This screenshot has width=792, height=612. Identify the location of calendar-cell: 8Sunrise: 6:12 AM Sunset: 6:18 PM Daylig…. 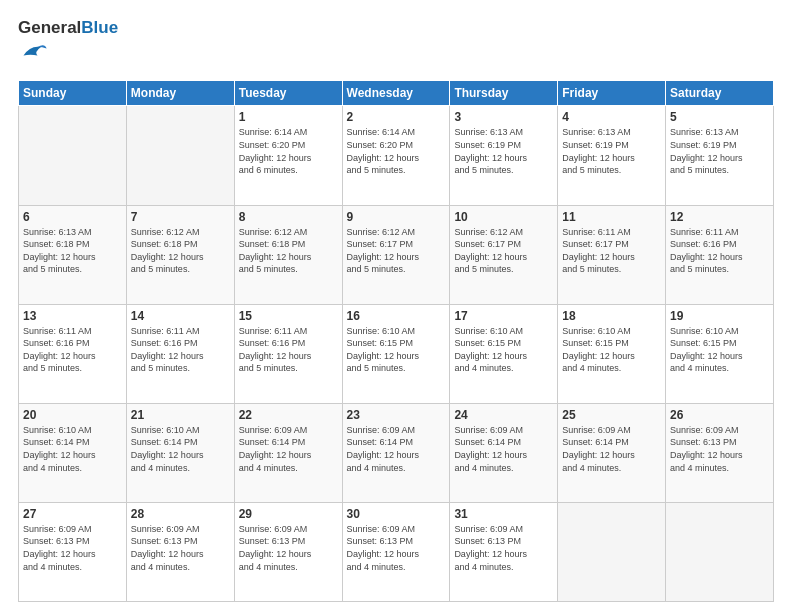
(288, 254).